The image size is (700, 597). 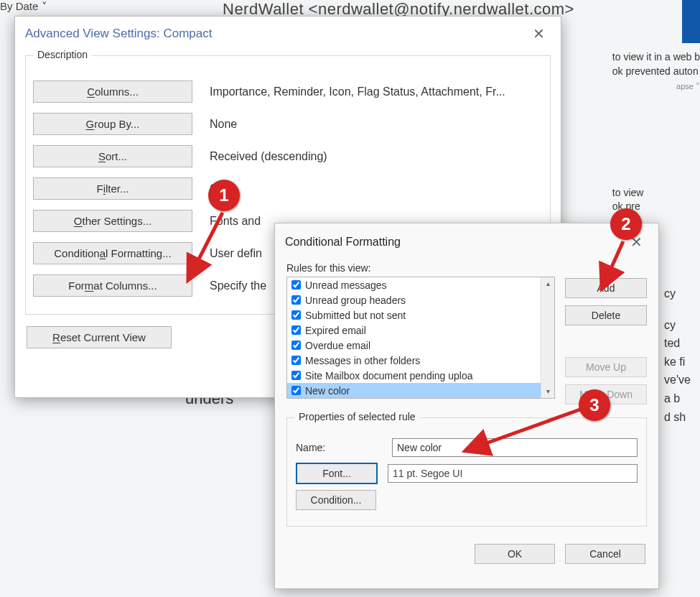 What do you see at coordinates (547, 338) in the screenshot?
I see `scrollbar: ▴ ▾` at bounding box center [547, 338].